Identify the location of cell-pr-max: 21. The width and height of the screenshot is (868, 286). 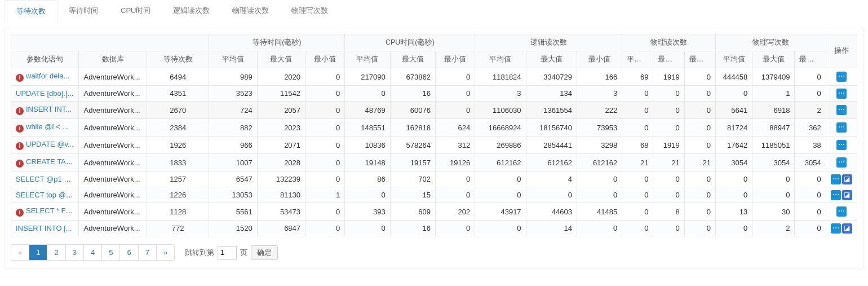
(668, 162).